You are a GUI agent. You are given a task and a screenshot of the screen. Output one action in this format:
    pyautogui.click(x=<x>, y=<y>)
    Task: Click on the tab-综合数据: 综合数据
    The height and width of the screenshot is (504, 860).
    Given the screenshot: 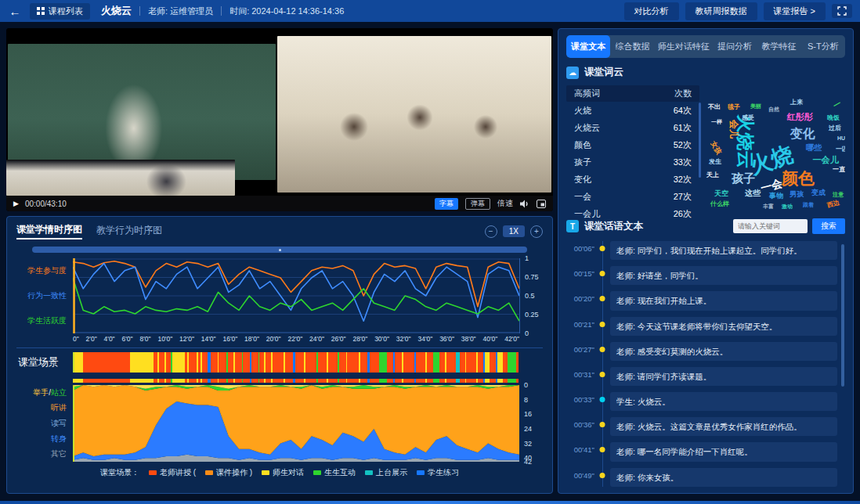 What is the action you would take?
    pyautogui.click(x=632, y=47)
    